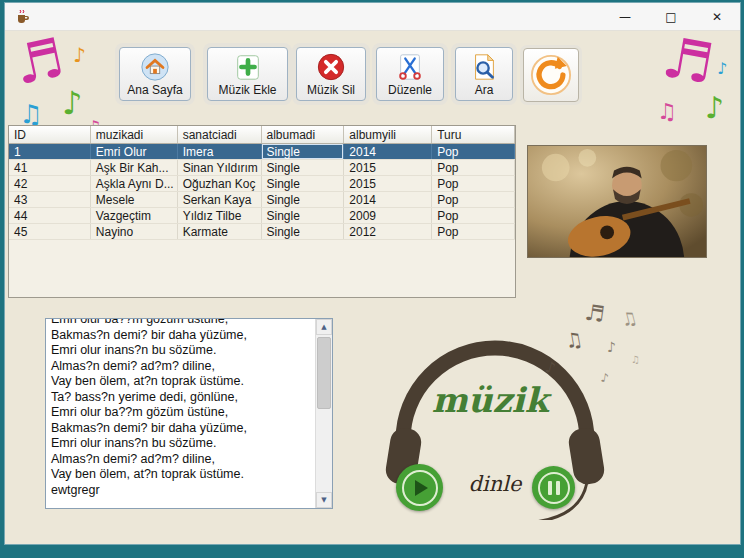 This screenshot has height=558, width=744. What do you see at coordinates (474, 134) in the screenshot?
I see `column-header-turu: Turu` at bounding box center [474, 134].